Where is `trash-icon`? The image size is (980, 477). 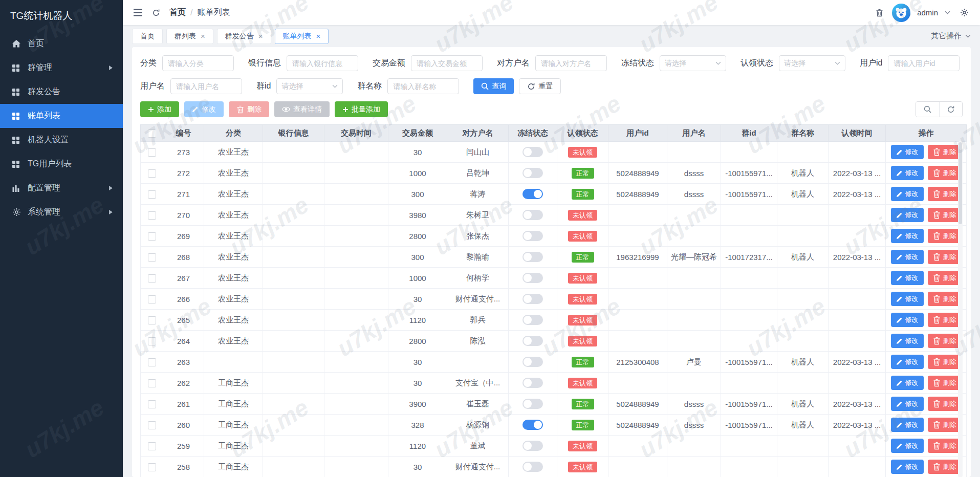
trash-icon is located at coordinates (879, 13).